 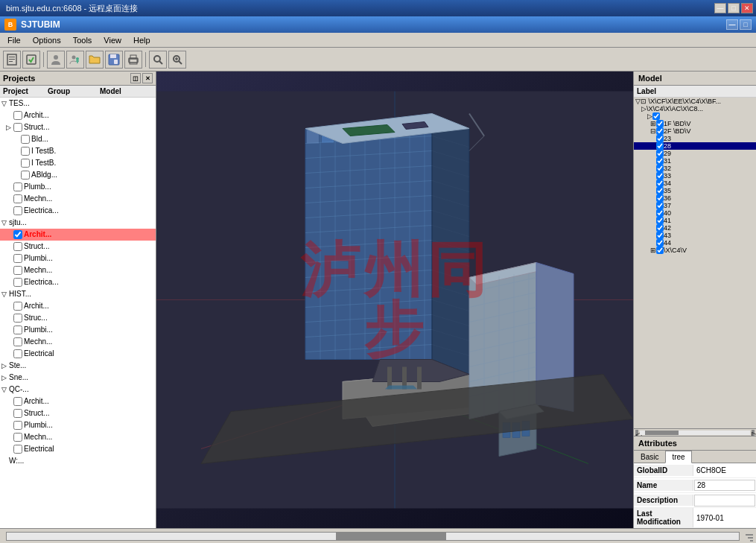 I want to click on tree-node-mechn4: Mechn..., so click(x=77, y=437).